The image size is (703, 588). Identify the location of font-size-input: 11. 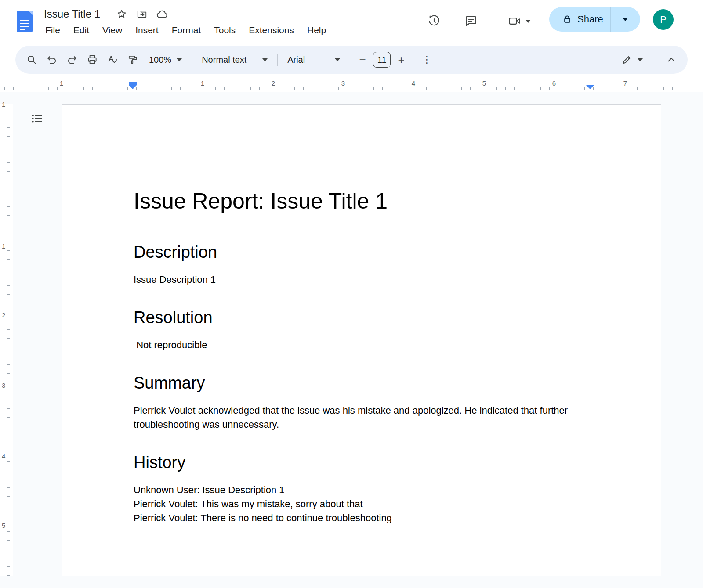
(382, 60).